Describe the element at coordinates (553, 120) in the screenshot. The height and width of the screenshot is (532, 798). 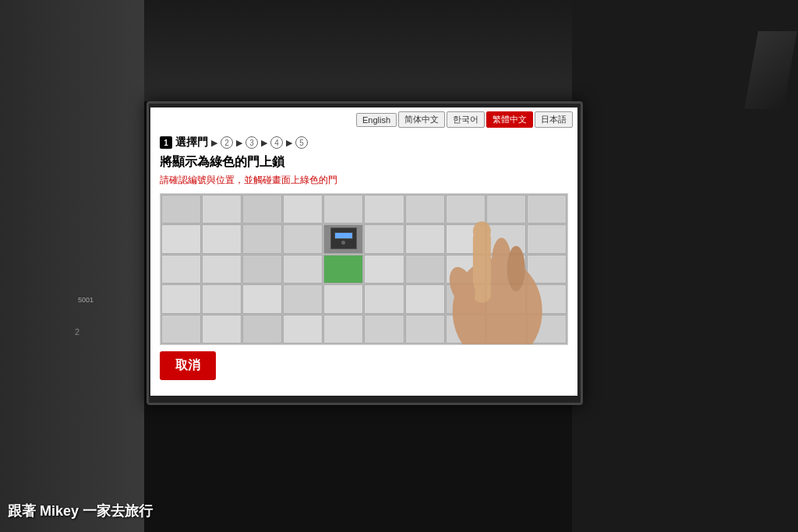
I see `lang-btn-japanese: 日本語` at that location.